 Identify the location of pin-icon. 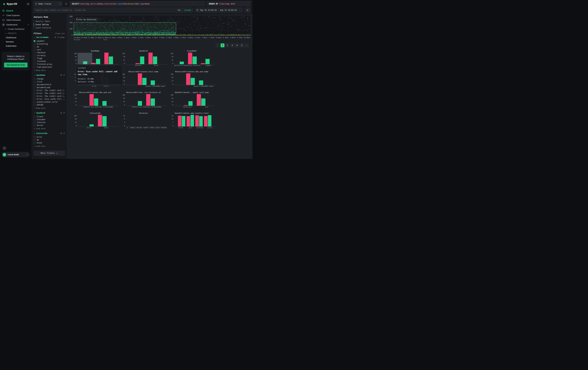
(64, 75).